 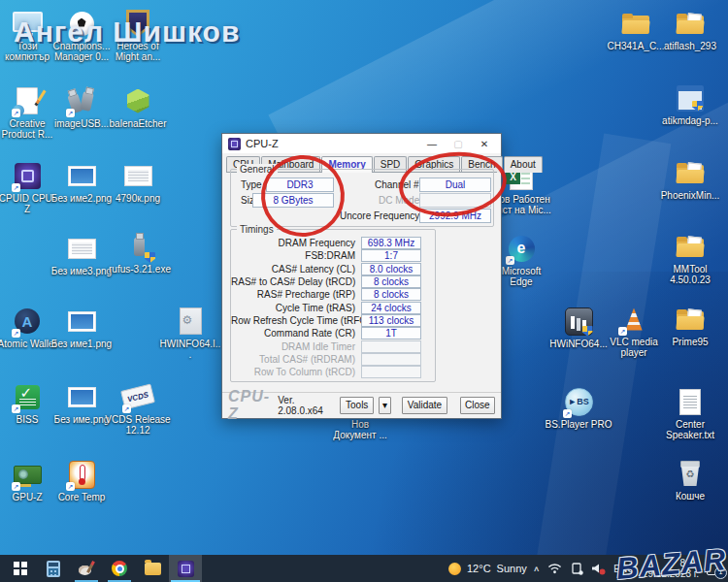 What do you see at coordinates (690, 402) in the screenshot?
I see `center-speaker-txt-icon` at bounding box center [690, 402].